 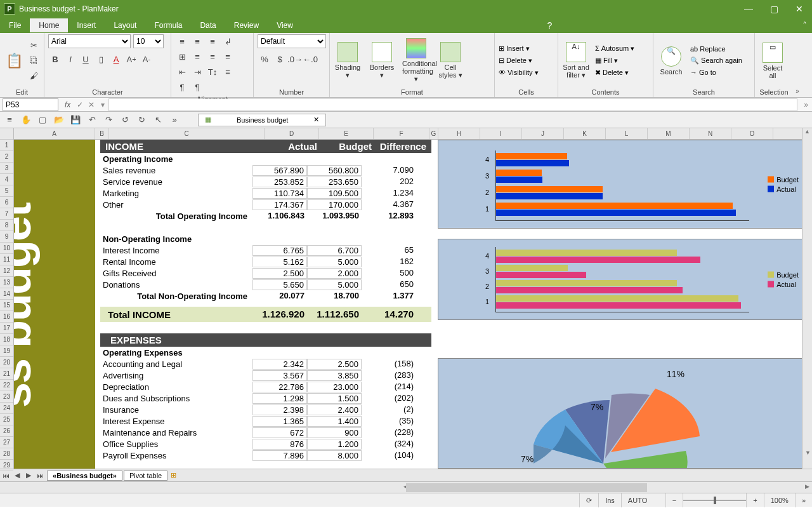 What do you see at coordinates (182, 41) in the screenshot?
I see `align-top-button: ≡` at bounding box center [182, 41].